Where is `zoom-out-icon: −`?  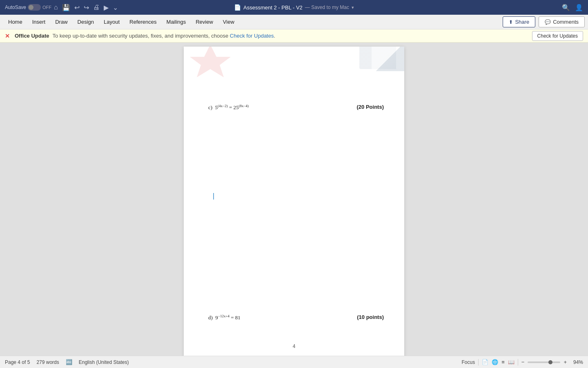 zoom-out-icon: − is located at coordinates (523, 362).